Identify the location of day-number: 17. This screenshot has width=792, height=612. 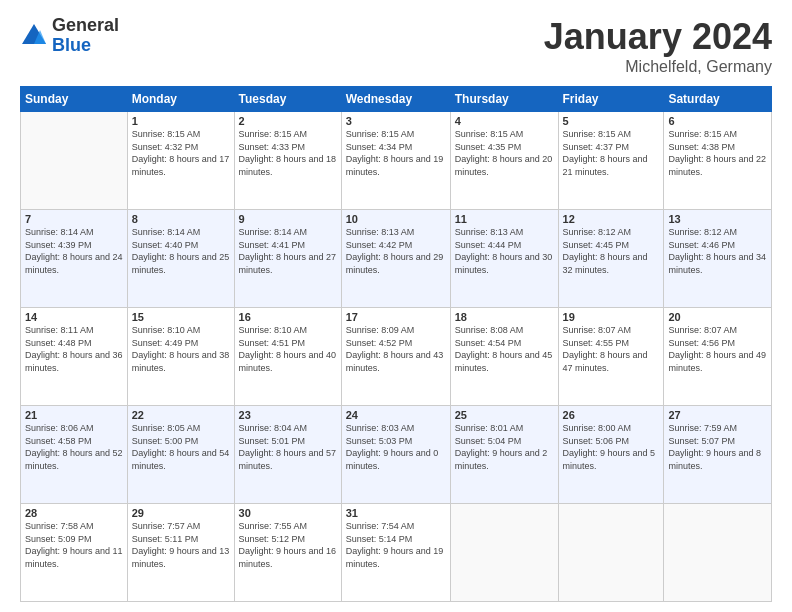
(396, 317).